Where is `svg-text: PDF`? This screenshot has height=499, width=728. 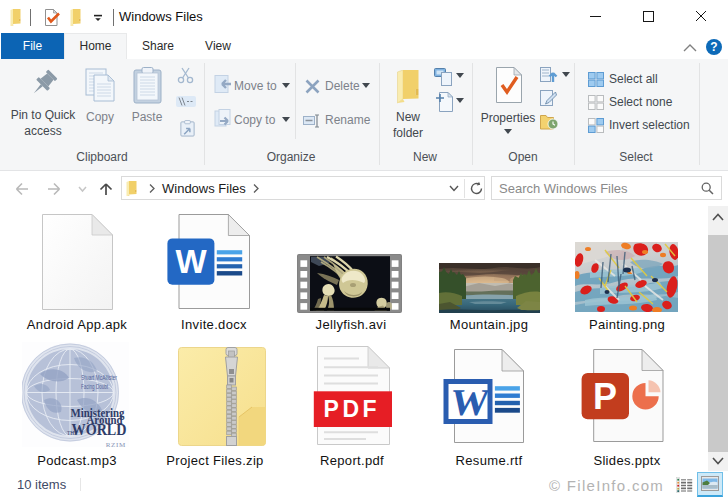
svg-text: PDF is located at coordinates (352, 409).